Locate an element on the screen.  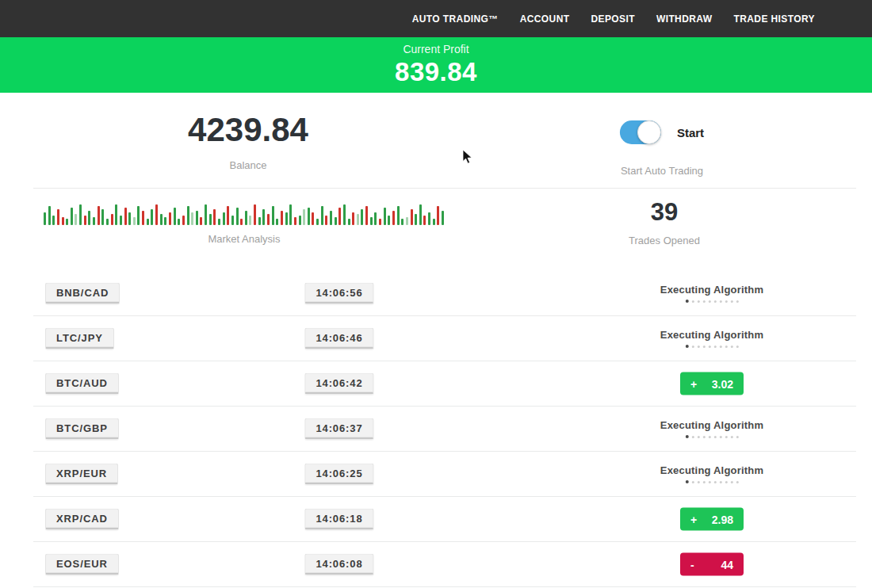
loss-badge: -44 is located at coordinates (712, 564).